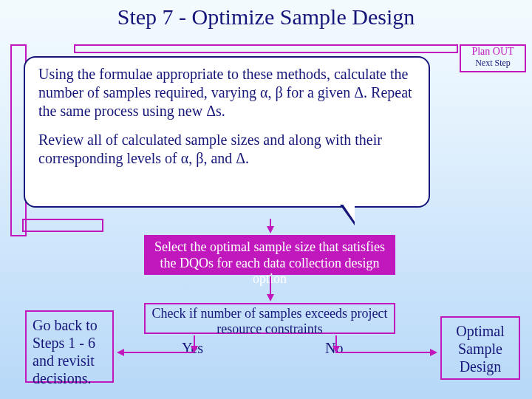 The height and width of the screenshot is (399, 532). Describe the element at coordinates (270, 225) in the screenshot. I see `arrow-into-select` at that location.